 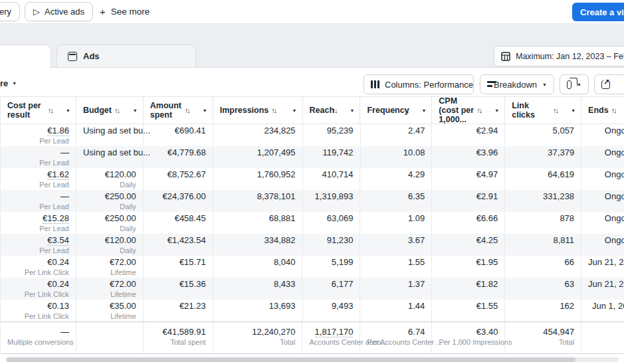 I want to click on export-button: ▼, so click(x=609, y=84).